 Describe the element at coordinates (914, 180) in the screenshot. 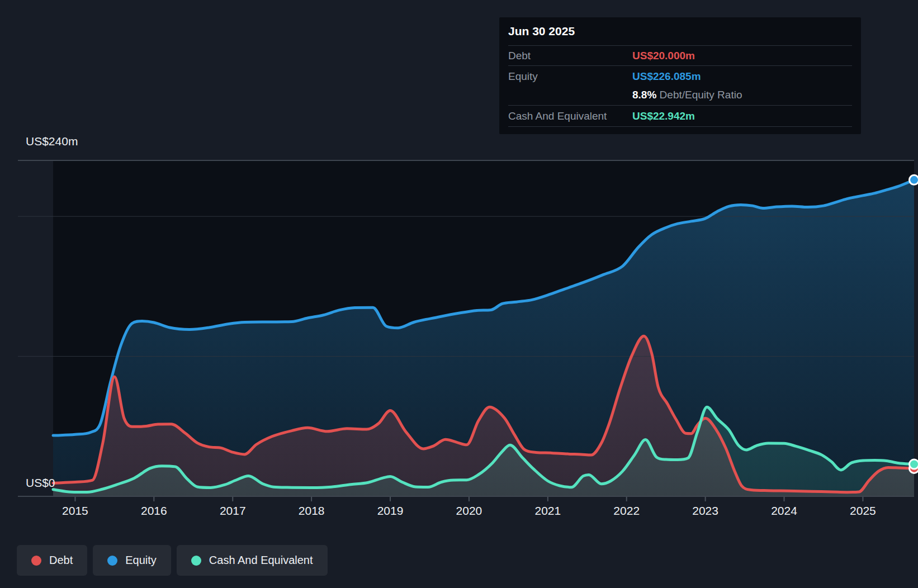

I see `equity-endpoint-marker` at that location.